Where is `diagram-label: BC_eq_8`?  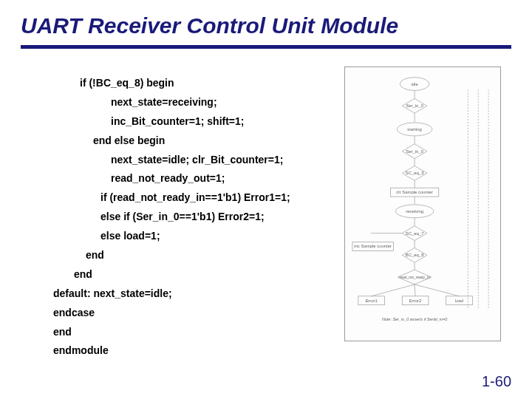
diagram-label: BC_eq_8 is located at coordinates (415, 255).